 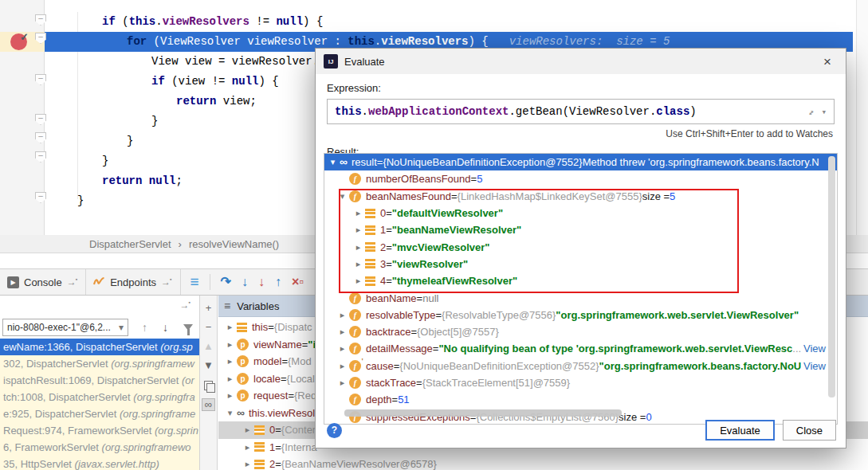 I want to click on history-dropdown-icon: ▾, so click(x=824, y=112).